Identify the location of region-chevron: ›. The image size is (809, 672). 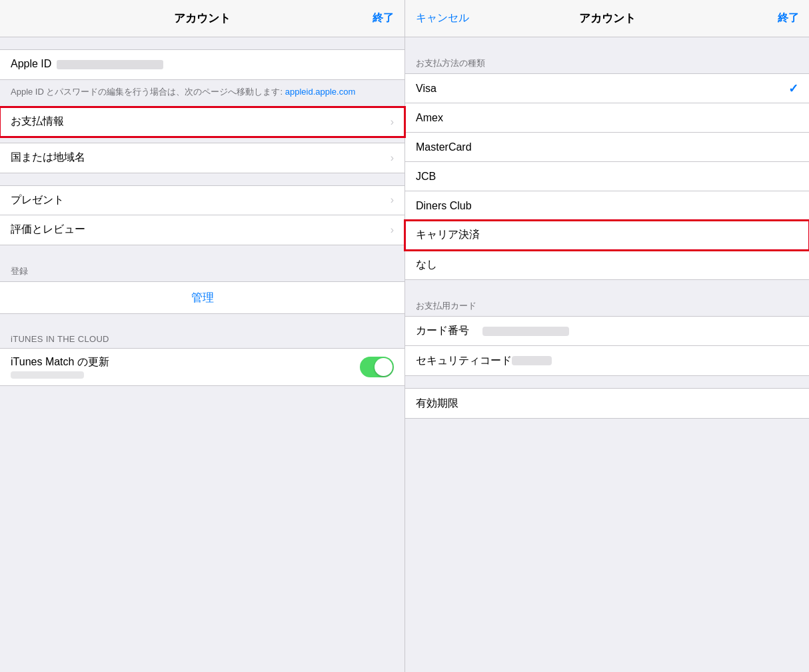
(392, 158).